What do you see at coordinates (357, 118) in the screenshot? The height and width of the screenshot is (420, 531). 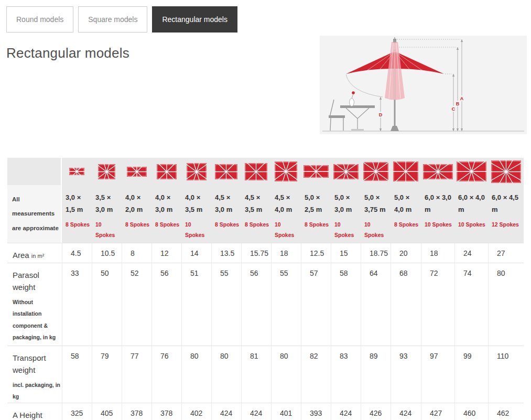 I see `table-illustration` at bounding box center [357, 118].